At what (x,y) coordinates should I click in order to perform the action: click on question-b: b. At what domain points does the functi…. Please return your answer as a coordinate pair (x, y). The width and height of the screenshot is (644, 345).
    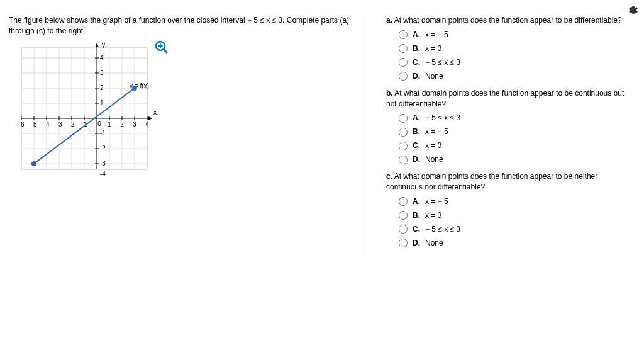
    Looking at the image, I should click on (508, 127).